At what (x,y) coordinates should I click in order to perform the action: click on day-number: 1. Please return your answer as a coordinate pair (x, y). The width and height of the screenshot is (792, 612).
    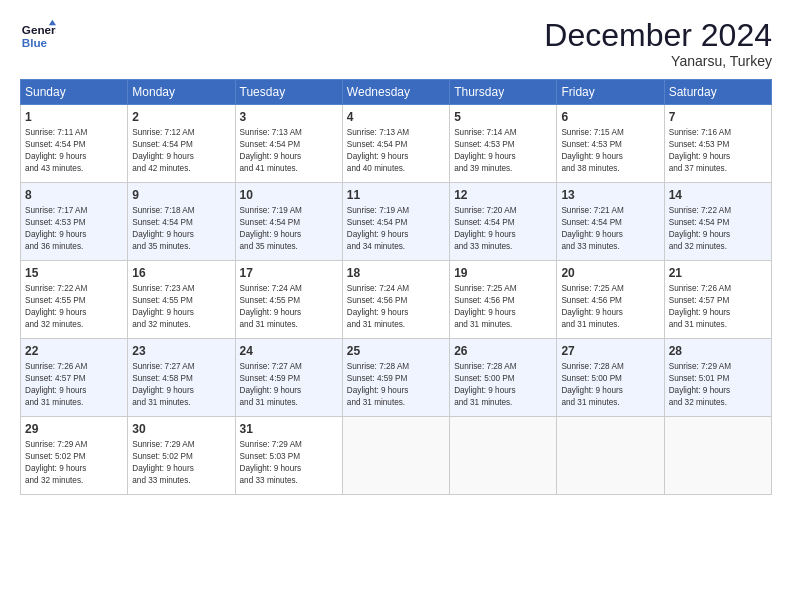
    Looking at the image, I should click on (74, 118).